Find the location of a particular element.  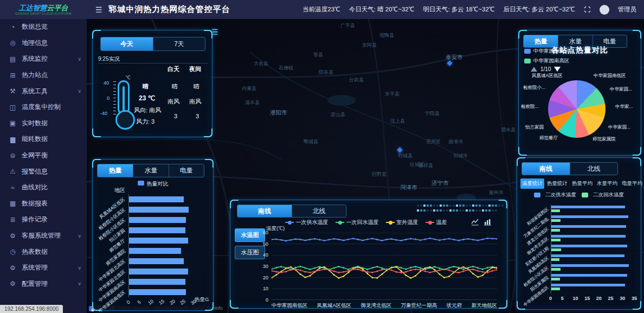

sidebar-item-heat-meter-data: ◷热表数据 is located at coordinates (43, 252).